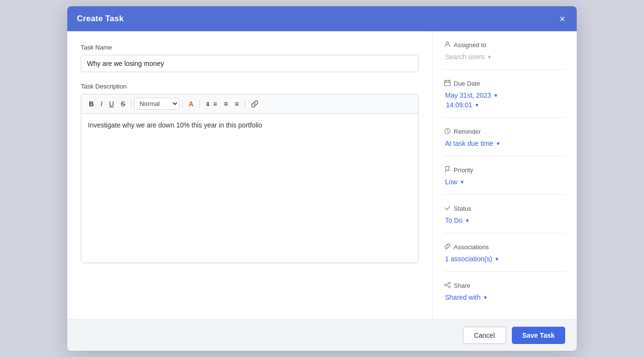  Describe the element at coordinates (505, 219) in the screenshot. I see `status-section: Status To Do ▼` at that location.